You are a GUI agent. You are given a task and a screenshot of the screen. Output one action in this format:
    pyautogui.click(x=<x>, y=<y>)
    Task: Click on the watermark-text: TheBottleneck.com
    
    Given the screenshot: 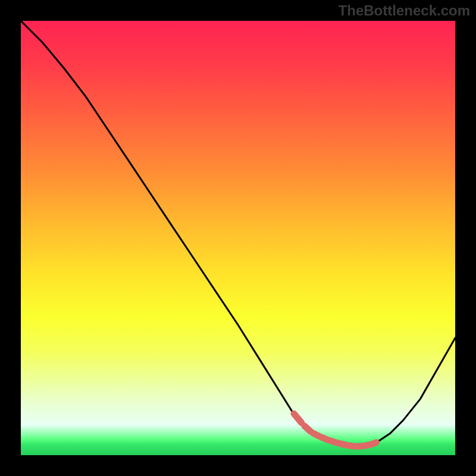 What is the action you would take?
    pyautogui.click(x=405, y=11)
    